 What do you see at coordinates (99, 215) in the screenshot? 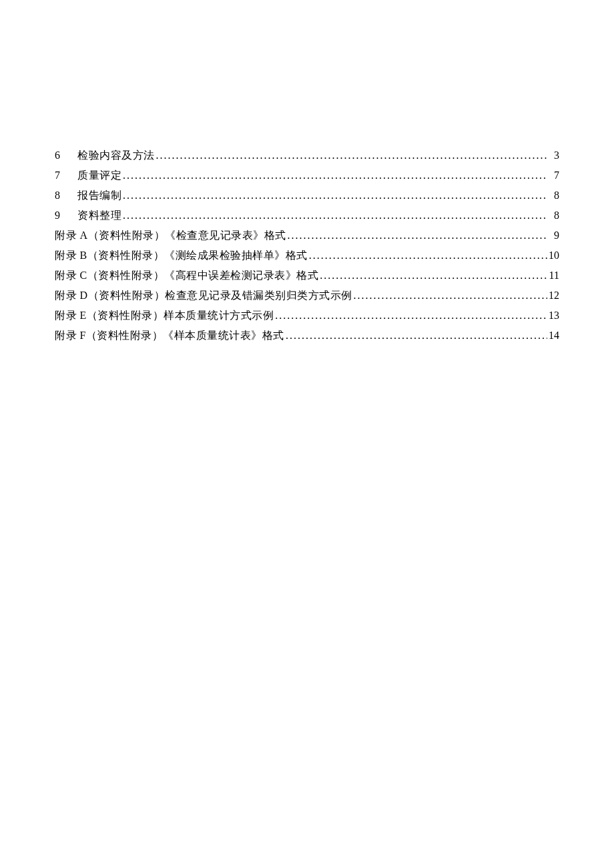
I see `toc-label: 资料整理` at bounding box center [99, 215].